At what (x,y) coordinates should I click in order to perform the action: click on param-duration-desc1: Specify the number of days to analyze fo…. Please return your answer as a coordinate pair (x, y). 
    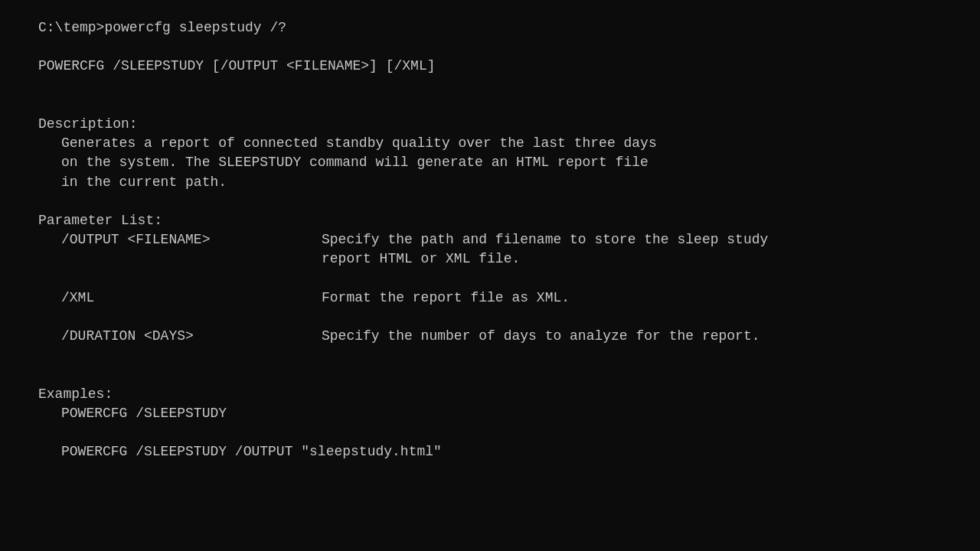
    Looking at the image, I should click on (541, 337).